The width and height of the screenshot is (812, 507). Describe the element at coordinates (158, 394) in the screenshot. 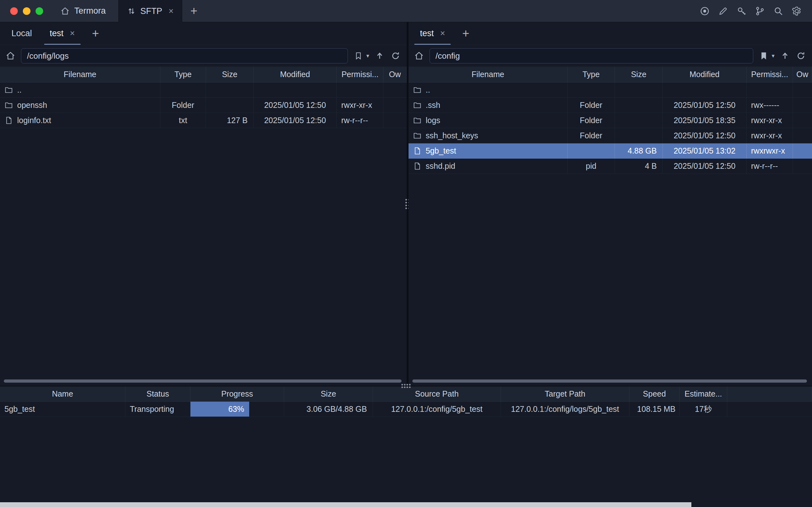

I see `column-header-status: Status` at that location.